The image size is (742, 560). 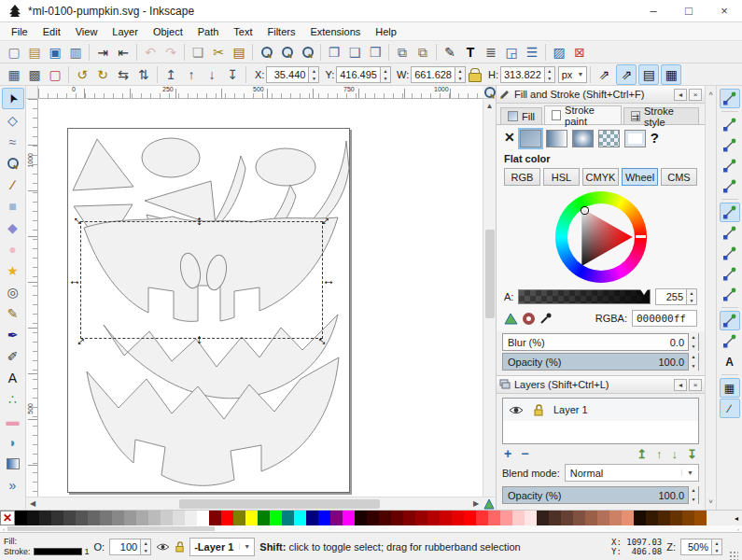 I want to click on resize-grip, so click(x=734, y=555).